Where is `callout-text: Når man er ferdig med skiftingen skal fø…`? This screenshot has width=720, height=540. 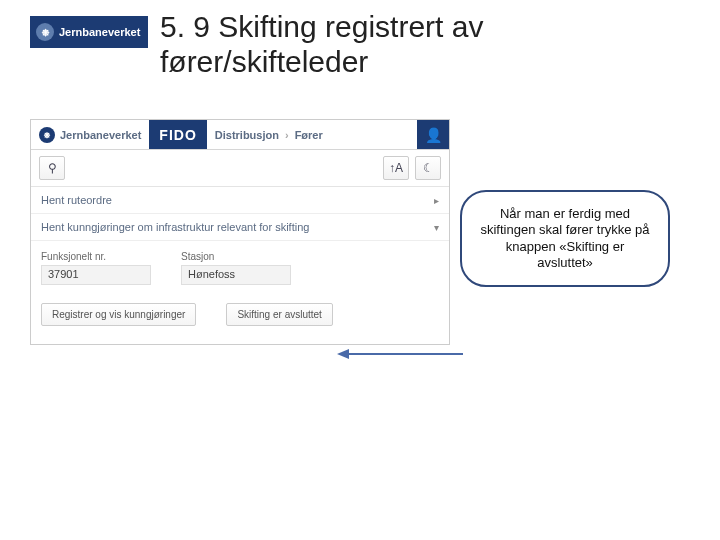 callout-text: Når man er ferdig med skiftingen skal fø… is located at coordinates (564, 238).